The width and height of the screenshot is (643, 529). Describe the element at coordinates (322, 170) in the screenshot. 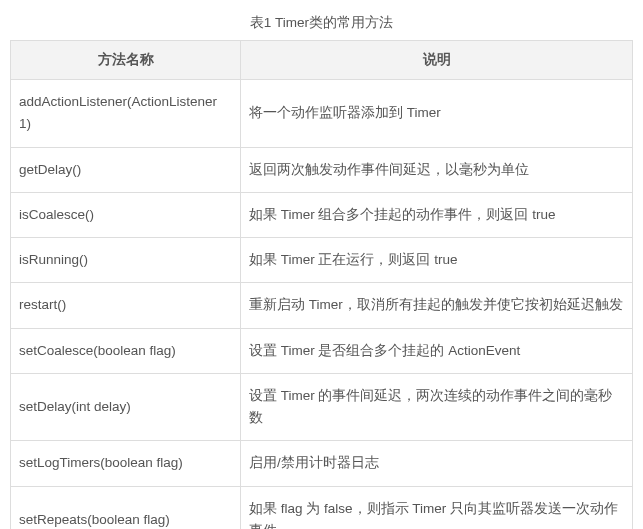

I see `table-row: getDelay()返回两次触发动作事件间延迟，以毫秒为单位` at that location.